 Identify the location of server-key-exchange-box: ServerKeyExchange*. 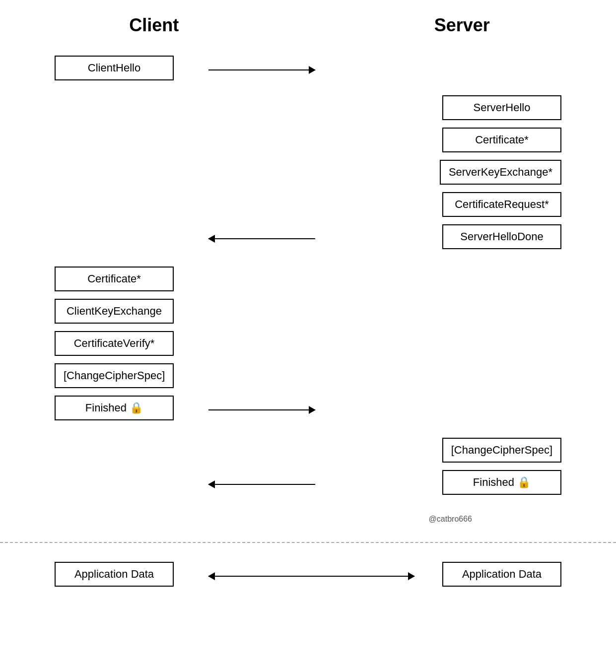
(500, 172).